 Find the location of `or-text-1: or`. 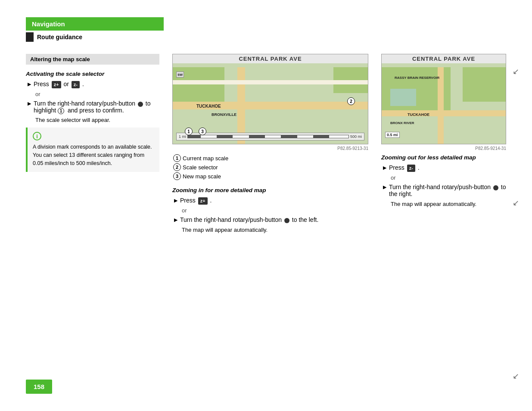

or-text-1: or is located at coordinates (97, 94).